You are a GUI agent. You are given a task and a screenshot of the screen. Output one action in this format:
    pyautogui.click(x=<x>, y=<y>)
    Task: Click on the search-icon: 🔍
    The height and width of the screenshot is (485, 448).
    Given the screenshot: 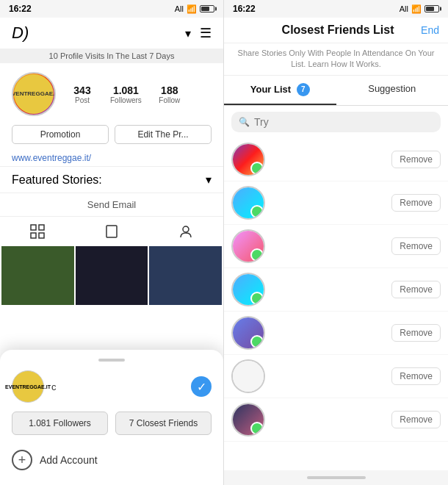 What is the action you would take?
    pyautogui.click(x=244, y=122)
    